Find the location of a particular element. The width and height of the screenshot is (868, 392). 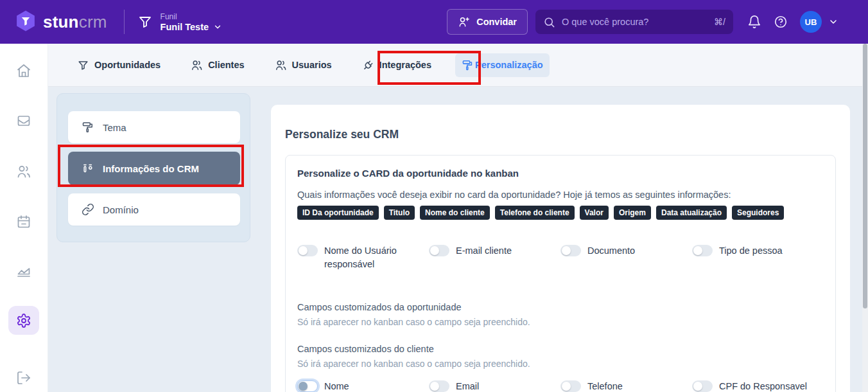

page-scrollbar is located at coordinates (865, 218).